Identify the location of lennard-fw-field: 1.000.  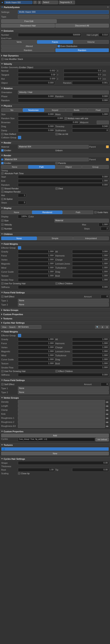
(90, 264).